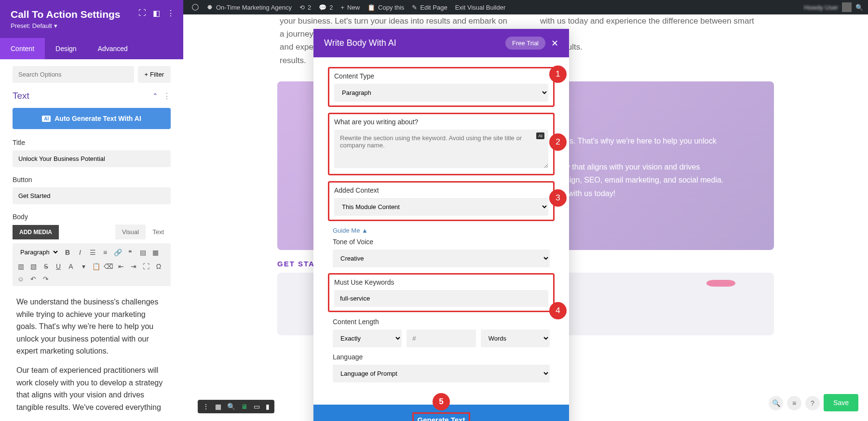 This screenshot has width=868, height=421. What do you see at coordinates (218, 407) in the screenshot?
I see `wireframe-icon: ▦` at bounding box center [218, 407].